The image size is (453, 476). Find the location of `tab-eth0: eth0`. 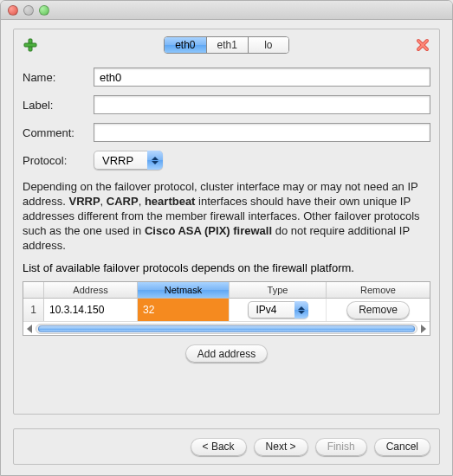

tab-eth0: eth0 is located at coordinates (185, 45).